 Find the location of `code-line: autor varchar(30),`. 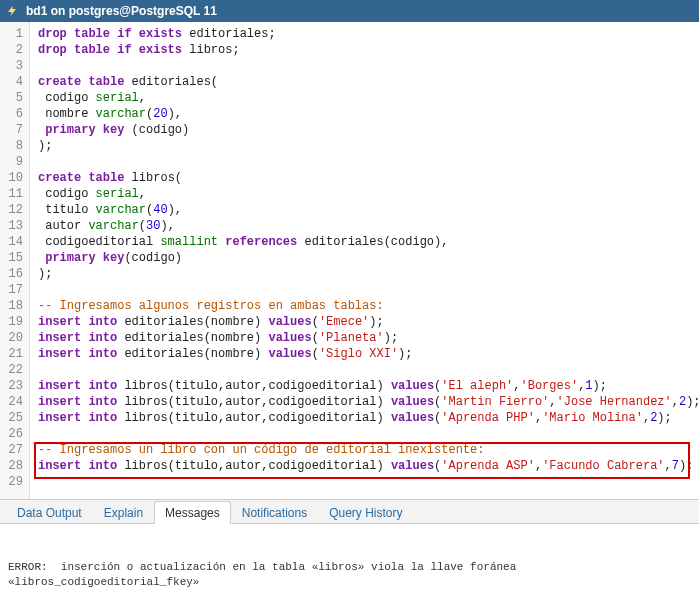

code-line: autor varchar(30), is located at coordinates (368, 226).